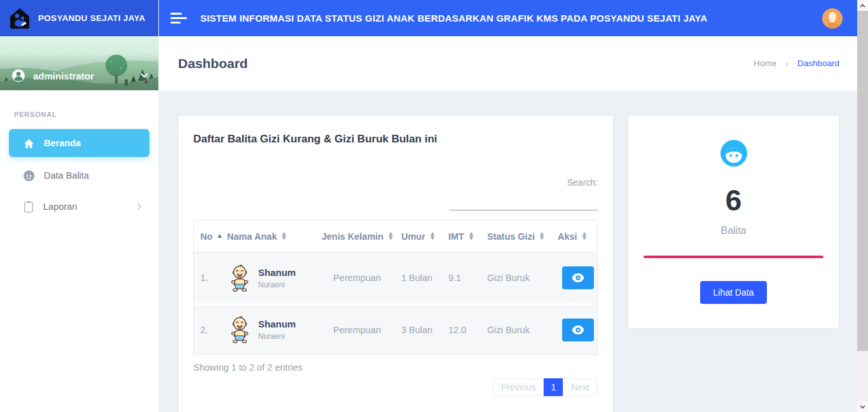 This screenshot has height=412, width=868. I want to click on table-search: Search:, so click(396, 194).